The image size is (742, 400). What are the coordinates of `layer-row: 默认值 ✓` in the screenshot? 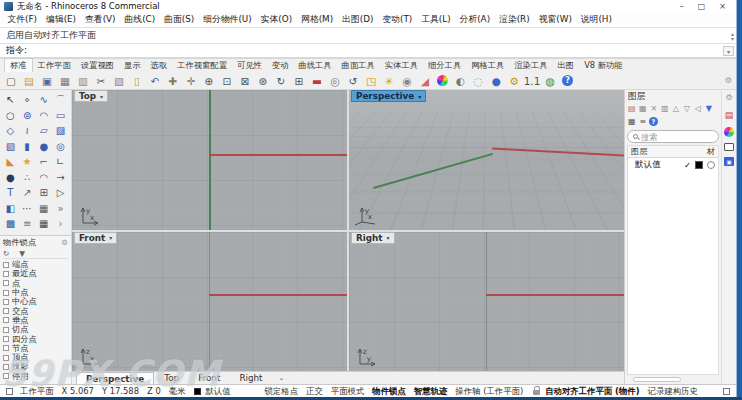 It's located at (673, 164).